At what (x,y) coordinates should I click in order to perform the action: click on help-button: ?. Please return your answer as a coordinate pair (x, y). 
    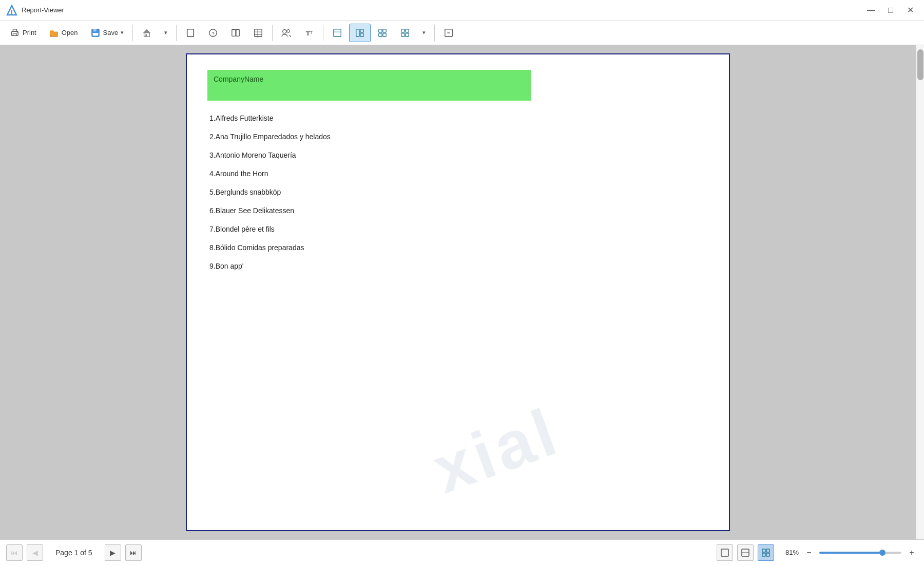
    Looking at the image, I should click on (213, 33).